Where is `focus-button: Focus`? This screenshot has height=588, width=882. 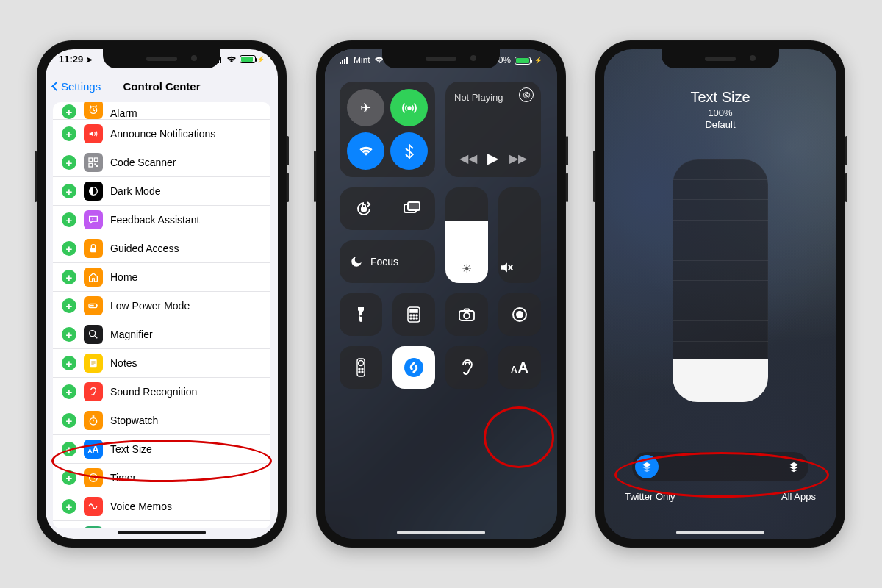 focus-button: Focus is located at coordinates (387, 262).